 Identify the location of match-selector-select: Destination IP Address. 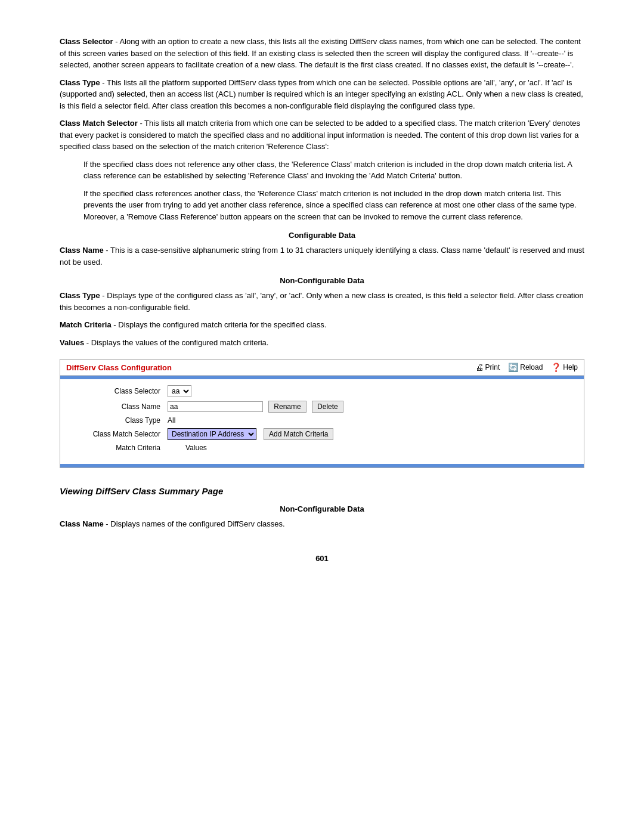
(212, 434).